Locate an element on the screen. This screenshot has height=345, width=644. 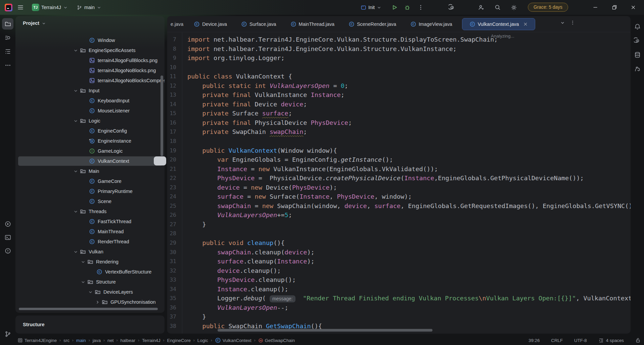
run-button is located at coordinates (395, 7).